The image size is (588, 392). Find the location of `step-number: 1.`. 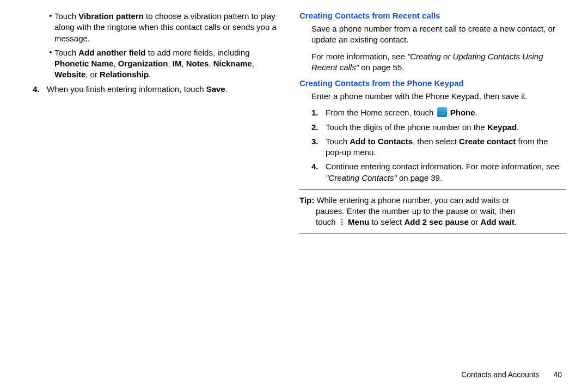

step-number: 1. is located at coordinates (318, 113).